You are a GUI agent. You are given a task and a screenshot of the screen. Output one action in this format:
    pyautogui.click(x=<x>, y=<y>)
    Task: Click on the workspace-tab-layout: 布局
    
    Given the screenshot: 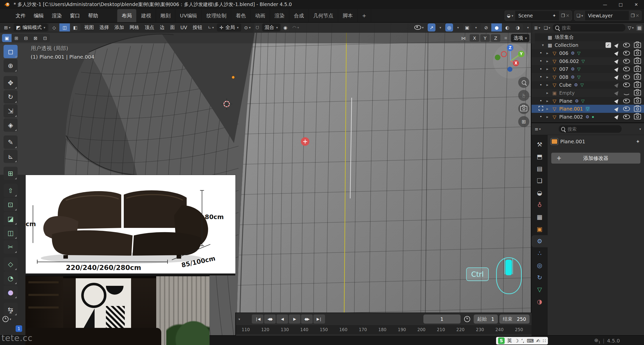 What is the action you would take?
    pyautogui.click(x=127, y=16)
    